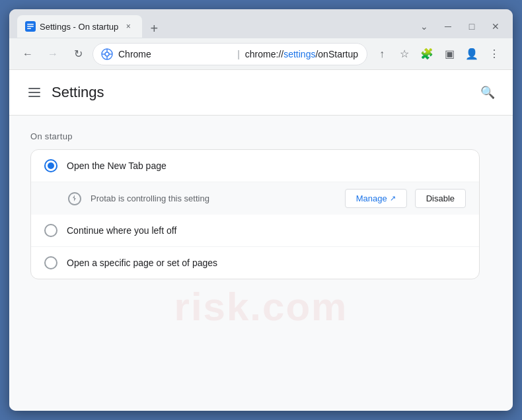 The height and width of the screenshot is (420, 522). I want to click on extension-text: Protab is controlling this setting, so click(214, 198).